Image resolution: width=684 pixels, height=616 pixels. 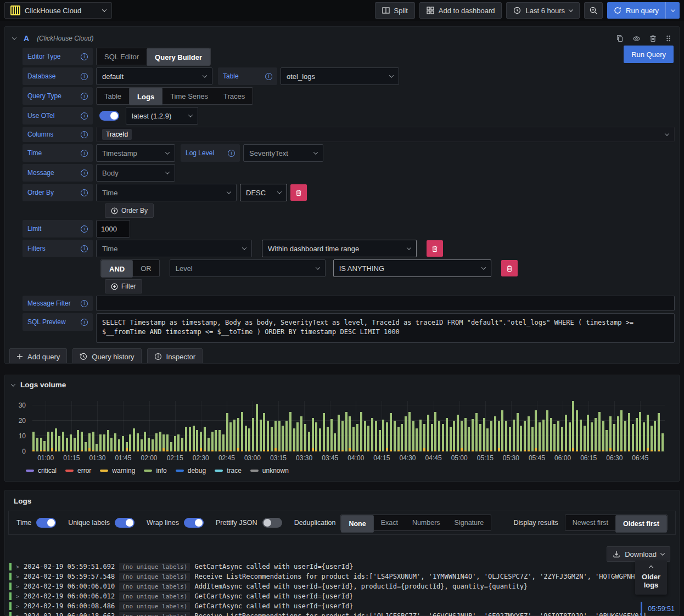 What do you see at coordinates (543, 10) in the screenshot?
I see `time-range-picker: Last 6 hours` at bounding box center [543, 10].